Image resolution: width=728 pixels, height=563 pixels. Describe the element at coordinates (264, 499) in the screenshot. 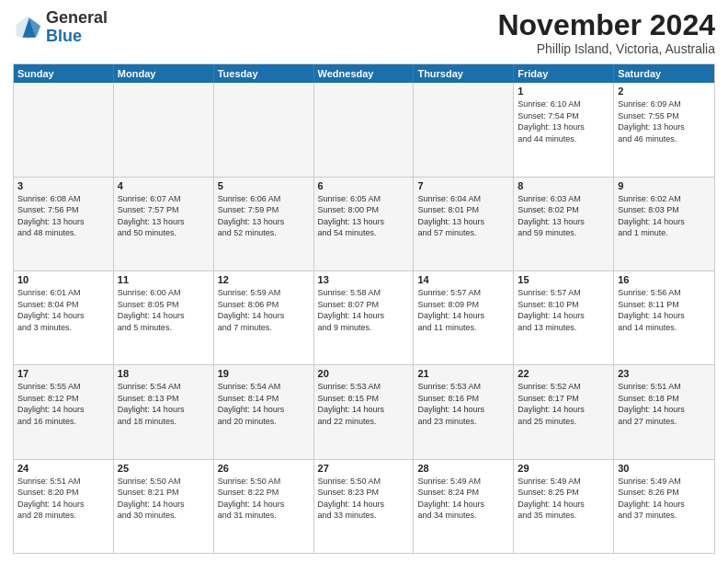

I see `day-info: Sunrise: 5:50 AM Sunset: 8:22 PM Dayligh…` at that location.